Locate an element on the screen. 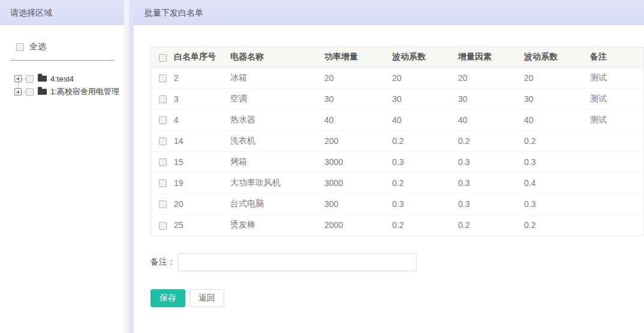 Image resolution: width=644 pixels, height=333 pixels. sidebar-title: 请选择区域 is located at coordinates (62, 13).